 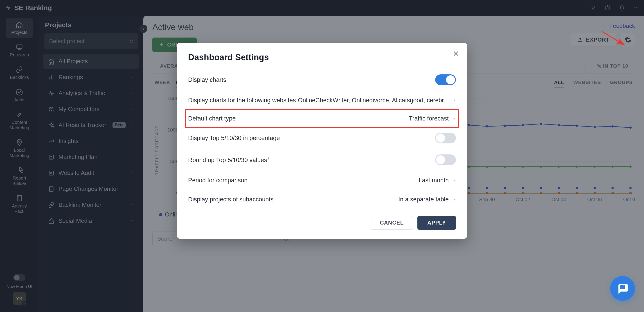 What do you see at coordinates (622, 288) in the screenshot?
I see `chat-fab` at bounding box center [622, 288].